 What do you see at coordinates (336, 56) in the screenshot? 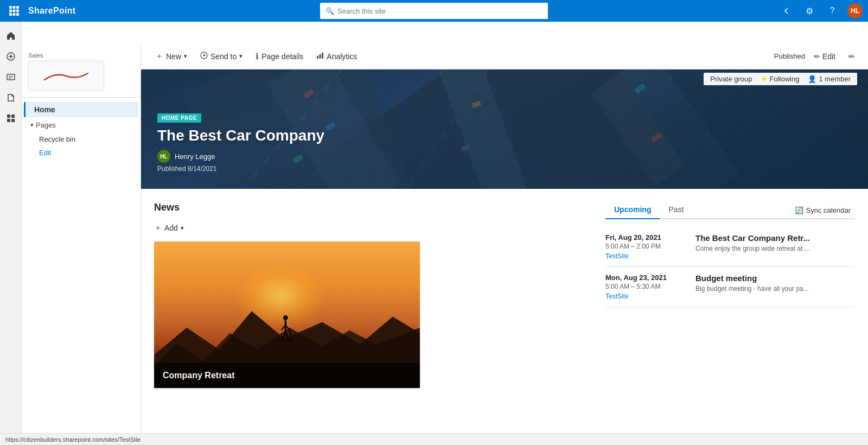
I see `analytics-button: Analytics` at bounding box center [336, 56].